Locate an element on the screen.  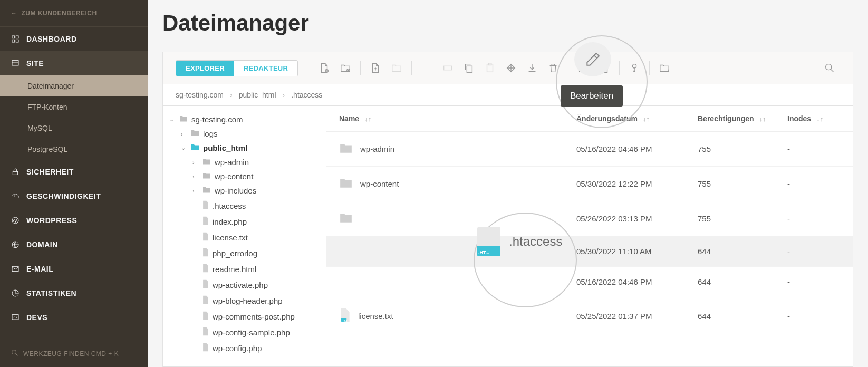
folder-tree: ⌄sg-testing.com›logs⌄public_html›wp-admi… is located at coordinates (245, 236).